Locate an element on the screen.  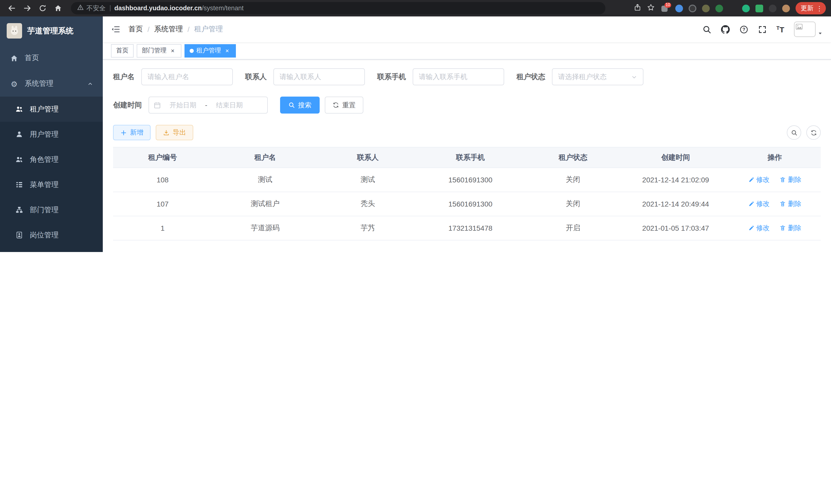
status-text: 关闭 is located at coordinates (573, 204).